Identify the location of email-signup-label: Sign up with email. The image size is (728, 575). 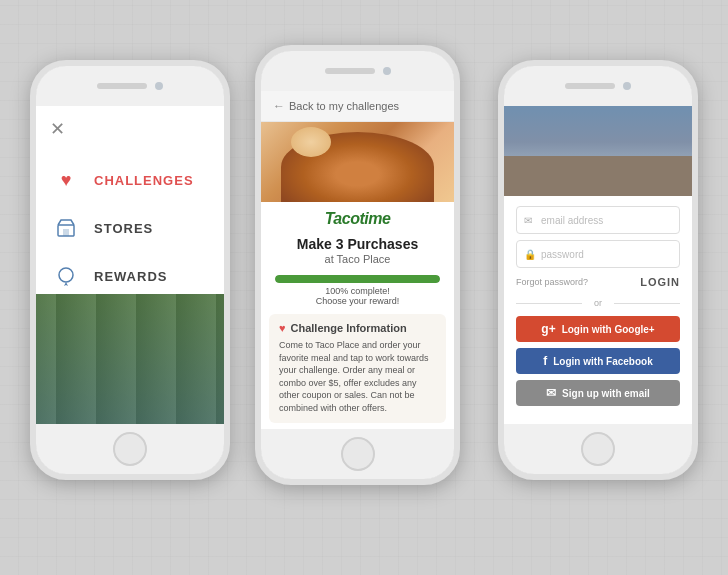
(606, 394).